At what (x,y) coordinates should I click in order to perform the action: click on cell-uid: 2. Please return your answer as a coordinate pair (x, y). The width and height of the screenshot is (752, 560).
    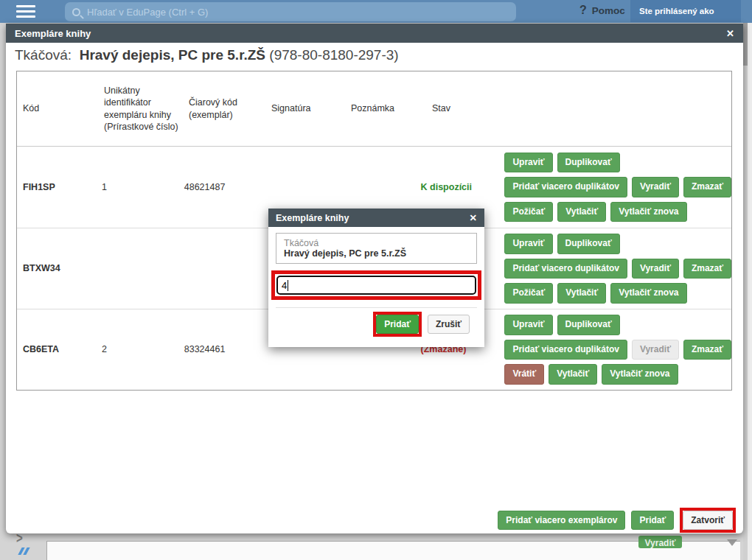
    Looking at the image, I should click on (137, 349).